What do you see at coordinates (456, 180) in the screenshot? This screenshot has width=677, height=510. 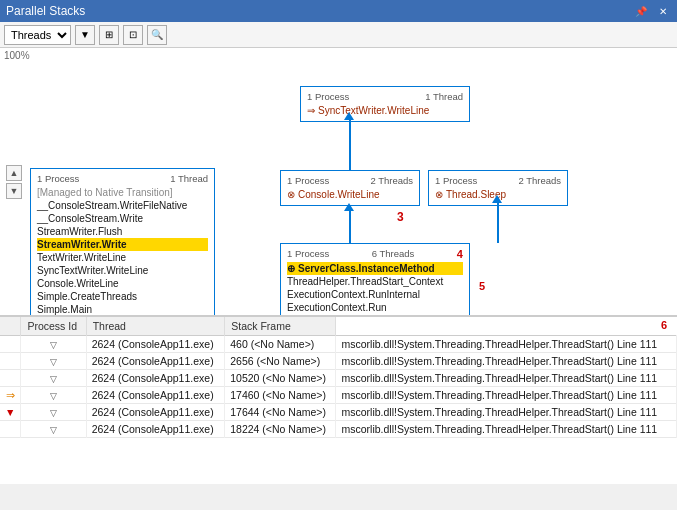 I see `box3-process: 1 Process` at bounding box center [456, 180].